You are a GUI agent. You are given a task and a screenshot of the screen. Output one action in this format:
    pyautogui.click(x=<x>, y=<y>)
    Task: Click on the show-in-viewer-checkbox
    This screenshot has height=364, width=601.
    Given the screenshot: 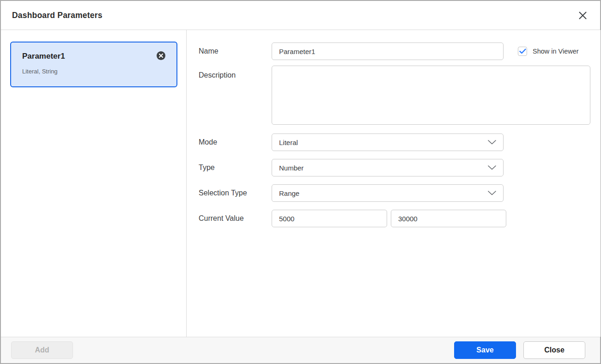 What is the action you would take?
    pyautogui.click(x=522, y=51)
    